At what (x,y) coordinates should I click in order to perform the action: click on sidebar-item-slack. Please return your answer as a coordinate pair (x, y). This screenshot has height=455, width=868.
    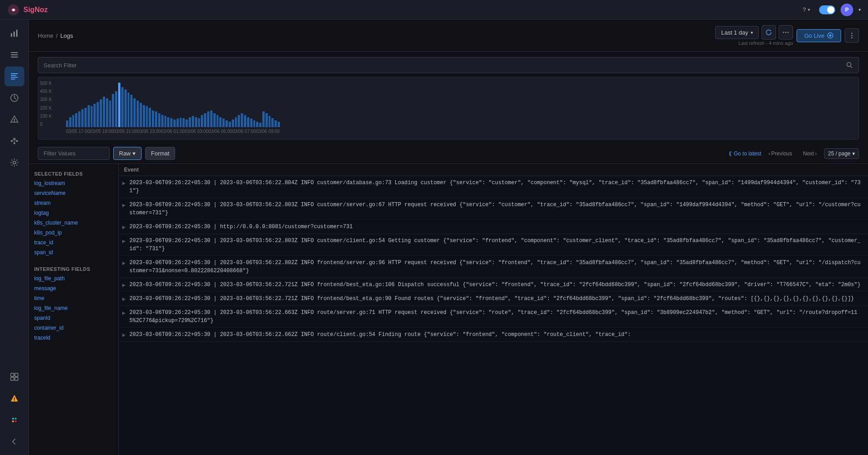
    Looking at the image, I should click on (14, 420).